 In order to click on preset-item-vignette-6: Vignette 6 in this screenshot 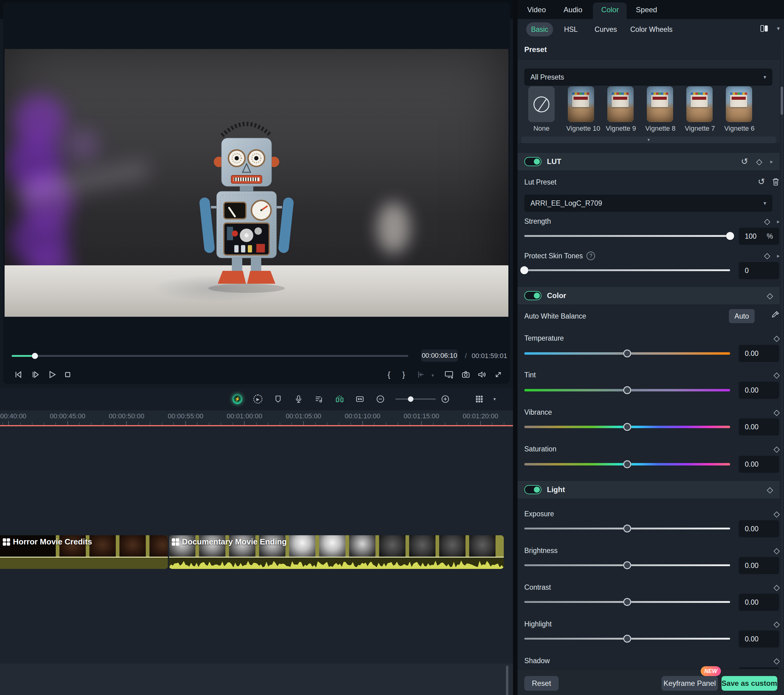, I will do `click(739, 110)`.